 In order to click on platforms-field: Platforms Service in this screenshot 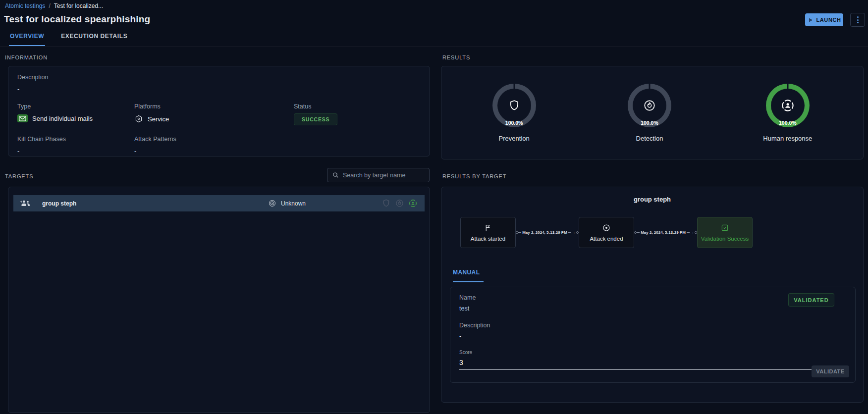, I will do `click(214, 114)`.